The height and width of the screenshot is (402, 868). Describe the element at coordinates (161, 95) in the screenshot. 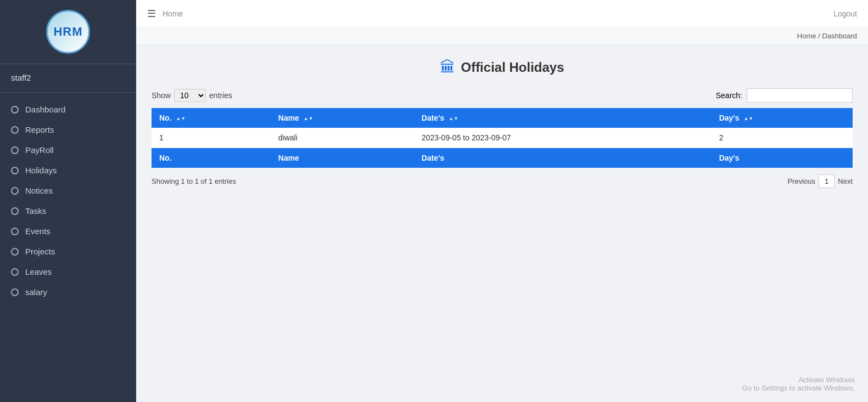

I see `show-label: Show` at that location.